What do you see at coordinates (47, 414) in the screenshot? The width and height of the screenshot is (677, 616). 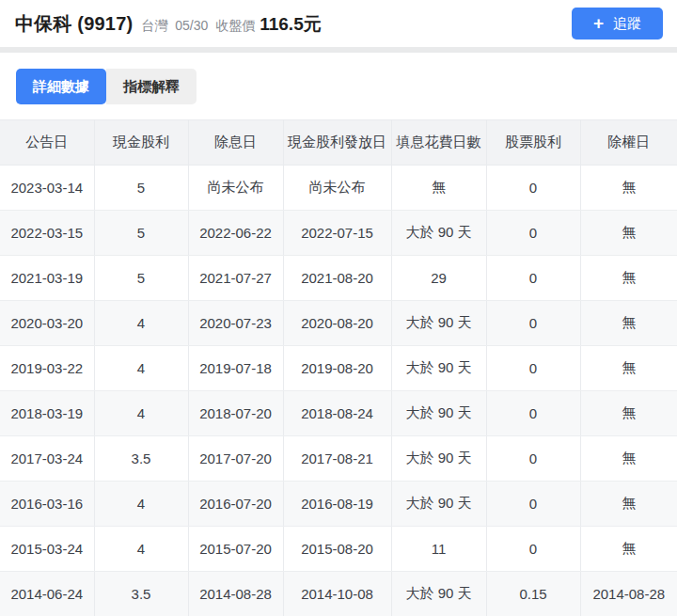 I see `table-cell: 2018-03-19` at bounding box center [47, 414].